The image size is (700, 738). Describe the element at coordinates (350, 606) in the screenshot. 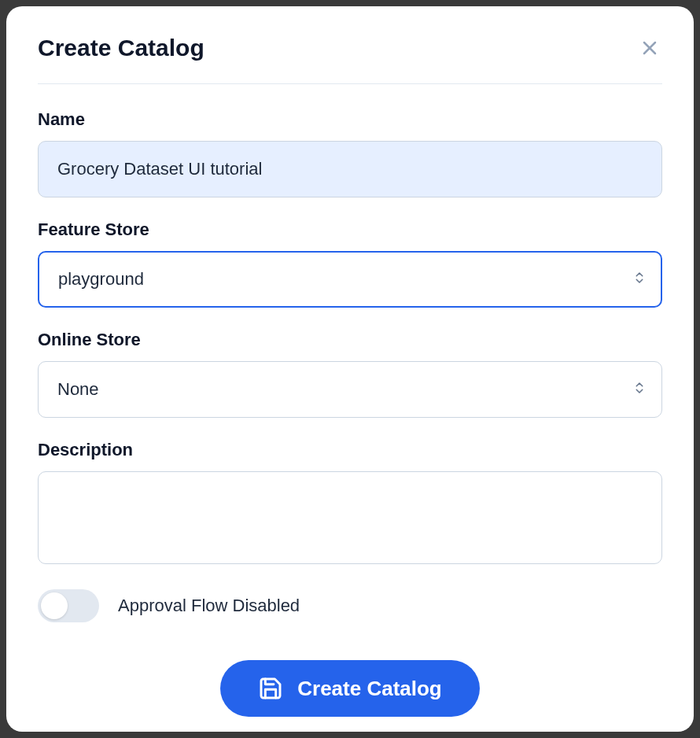

I see `approval-toggle-row: Approval Flow Disabled` at that location.